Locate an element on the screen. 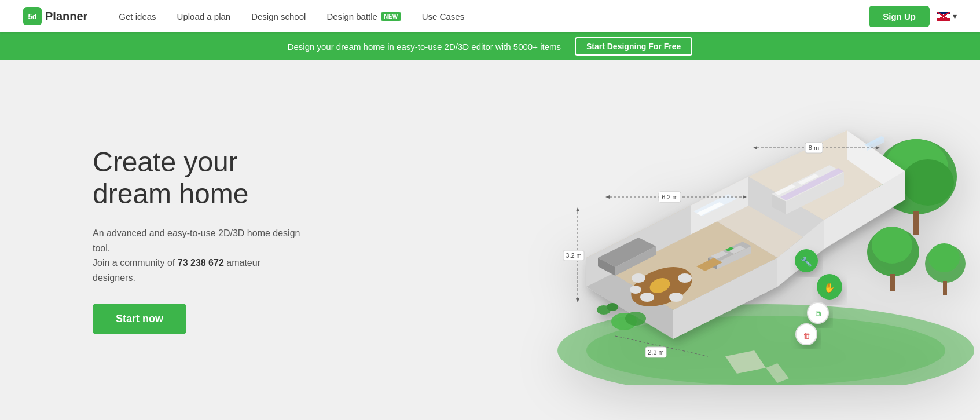 The image size is (980, 420). language-selector: ▾ is located at coordinates (947, 16).